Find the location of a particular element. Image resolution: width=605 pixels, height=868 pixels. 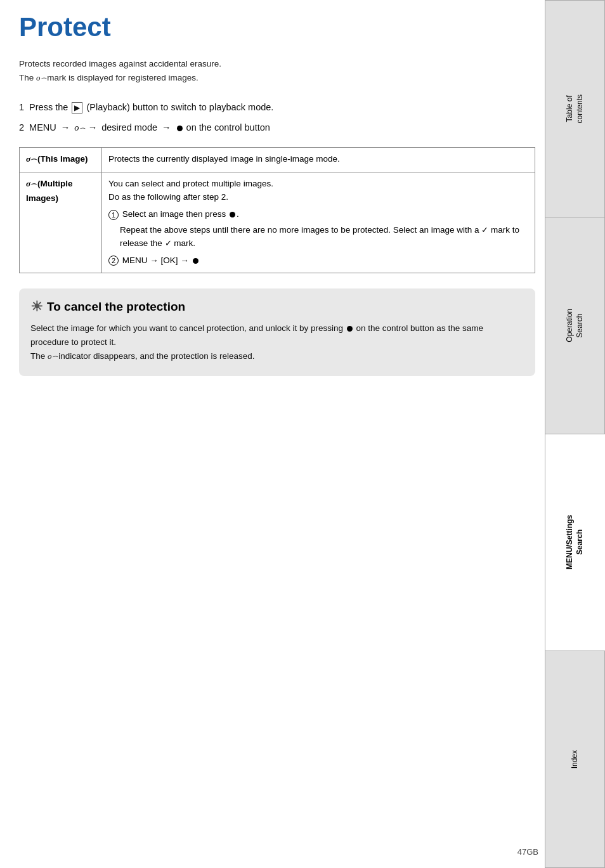

table-cell-left-2: σ⁀ (Multiple Images) is located at coordinates (61, 223).